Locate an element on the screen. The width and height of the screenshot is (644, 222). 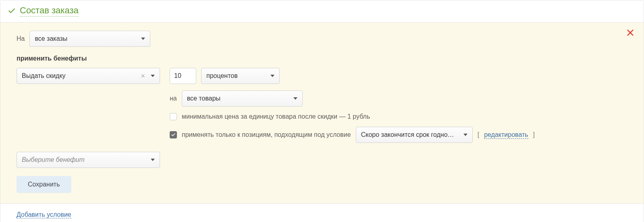
check-icon is located at coordinates (12, 11).